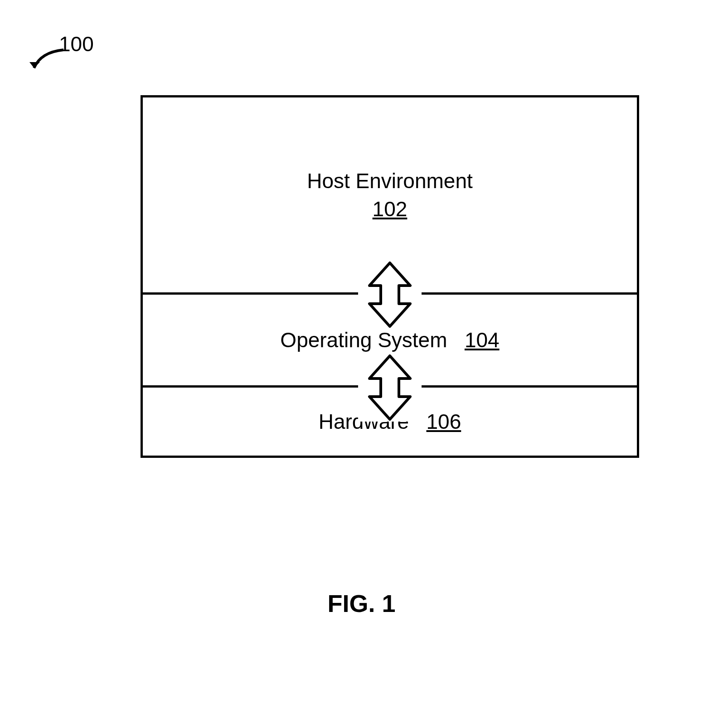 The width and height of the screenshot is (723, 728). What do you see at coordinates (364, 340) in the screenshot?
I see `os-label: Operating System` at bounding box center [364, 340].